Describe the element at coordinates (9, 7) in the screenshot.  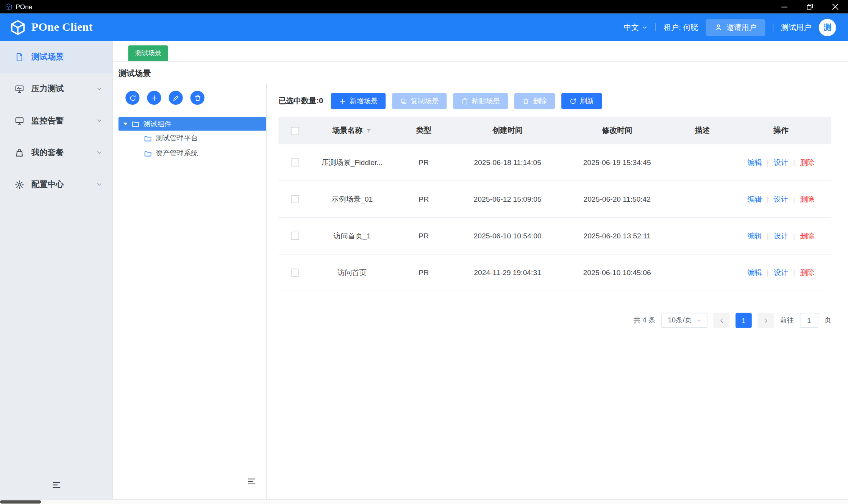
I see `app-logo-icon` at that location.